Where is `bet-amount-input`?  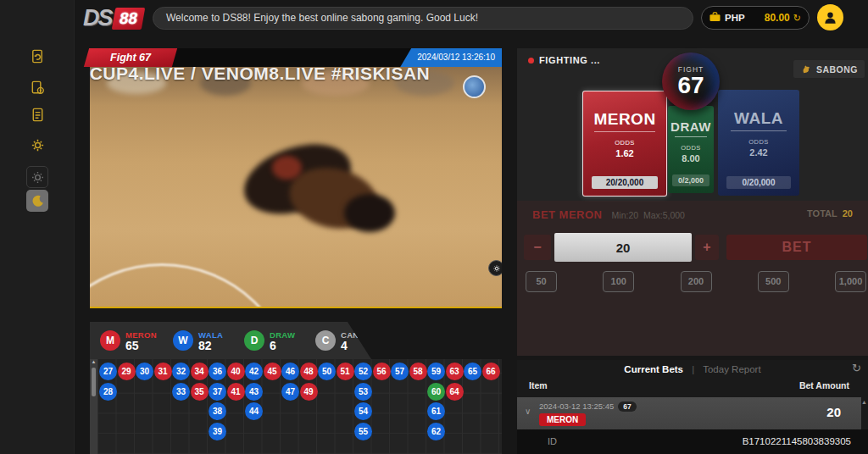
bet-amount-input is located at coordinates (623, 247).